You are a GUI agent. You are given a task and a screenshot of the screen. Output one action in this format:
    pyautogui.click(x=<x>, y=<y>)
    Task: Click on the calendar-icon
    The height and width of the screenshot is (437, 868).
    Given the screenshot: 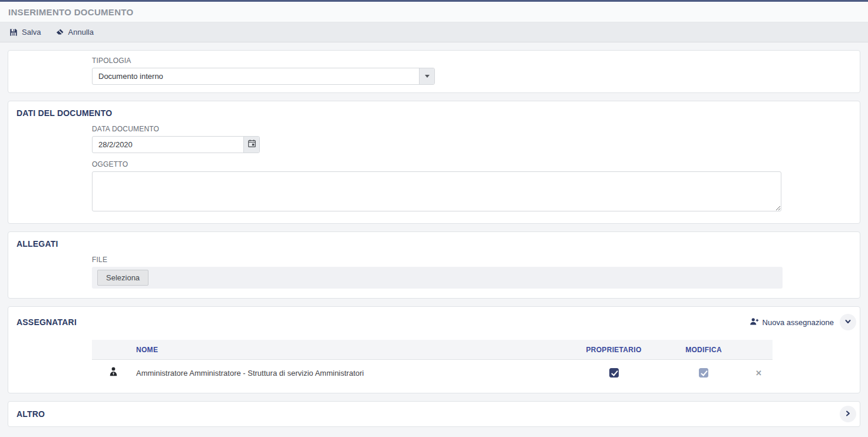 What is the action you would take?
    pyautogui.click(x=252, y=145)
    